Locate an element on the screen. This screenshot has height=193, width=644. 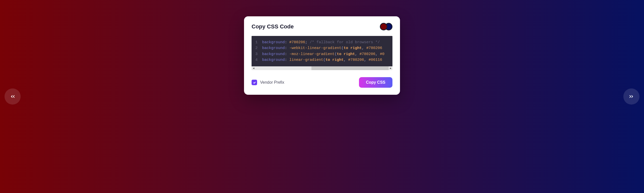
copy-css-card: Copy CSS Code 1 background: #780206; /* … is located at coordinates (322, 56).